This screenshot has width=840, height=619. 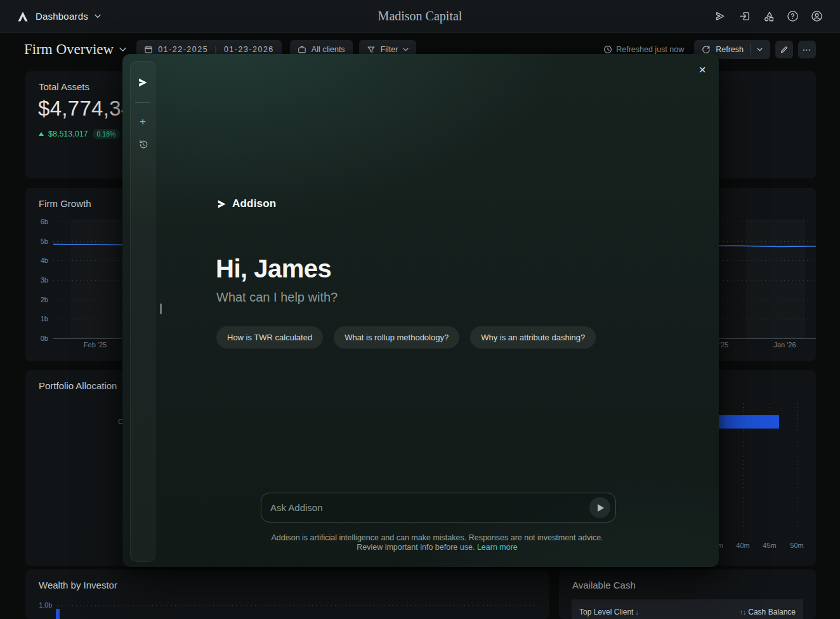 What do you see at coordinates (702, 70) in the screenshot?
I see `close-icon: ✕` at bounding box center [702, 70].